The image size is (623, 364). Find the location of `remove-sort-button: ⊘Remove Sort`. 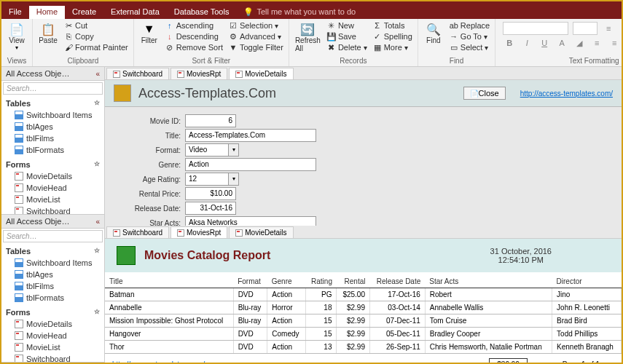

remove-sort-button: ⊘Remove Sort is located at coordinates (194, 47).